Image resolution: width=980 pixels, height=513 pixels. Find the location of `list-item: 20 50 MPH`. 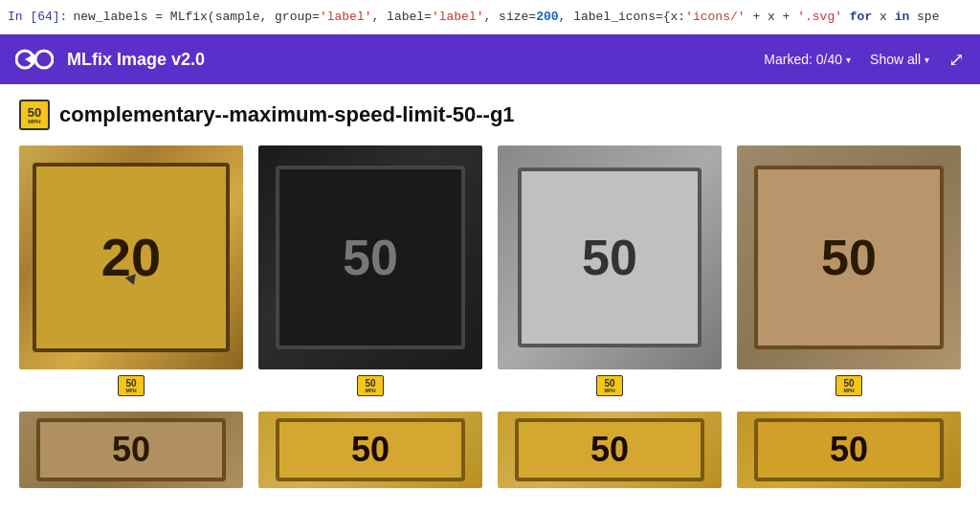

list-item: 20 50 MPH is located at coordinates (131, 271).